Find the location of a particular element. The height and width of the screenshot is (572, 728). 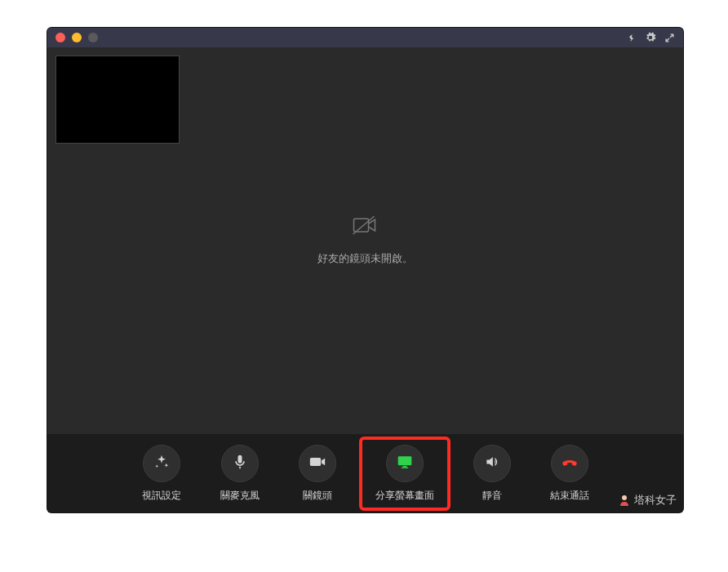

camera-off-icon is located at coordinates (366, 227).